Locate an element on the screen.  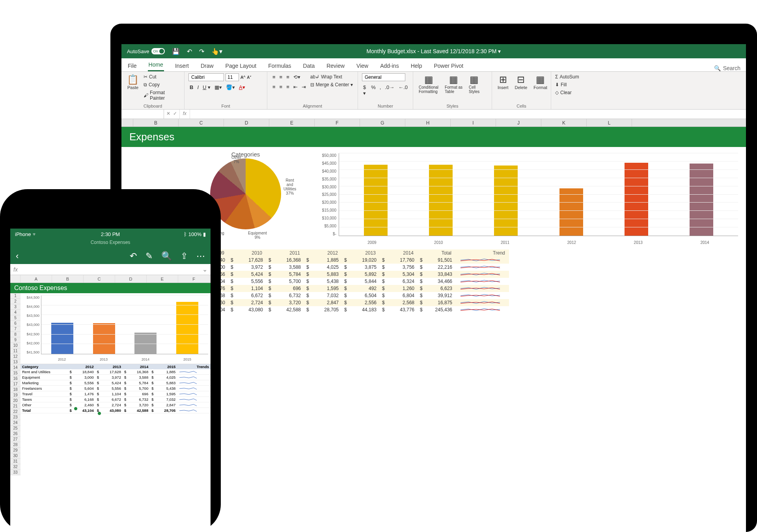
table-row: $2,460$2,724$3,720$2,847$2,556$2,568$16,… is located at coordinates (346, 303).